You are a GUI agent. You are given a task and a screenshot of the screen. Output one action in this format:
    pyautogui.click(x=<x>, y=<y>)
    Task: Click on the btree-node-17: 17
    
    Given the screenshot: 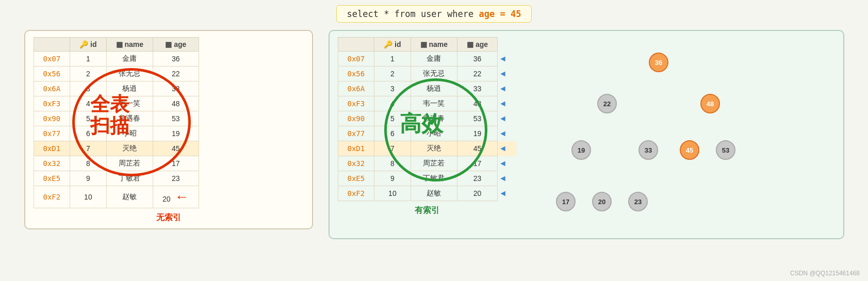 What is the action you would take?
    pyautogui.click(x=566, y=202)
    